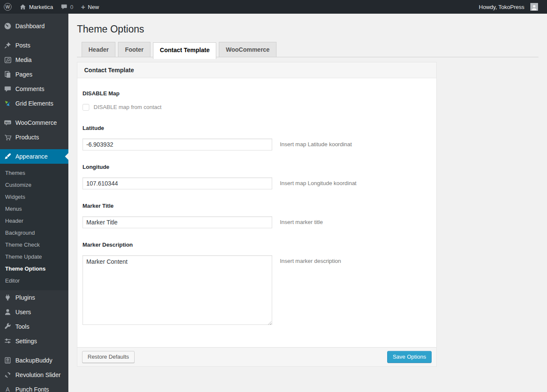 The width and height of the screenshot is (547, 392). I want to click on wordpress-logo-icon: W, so click(8, 7).